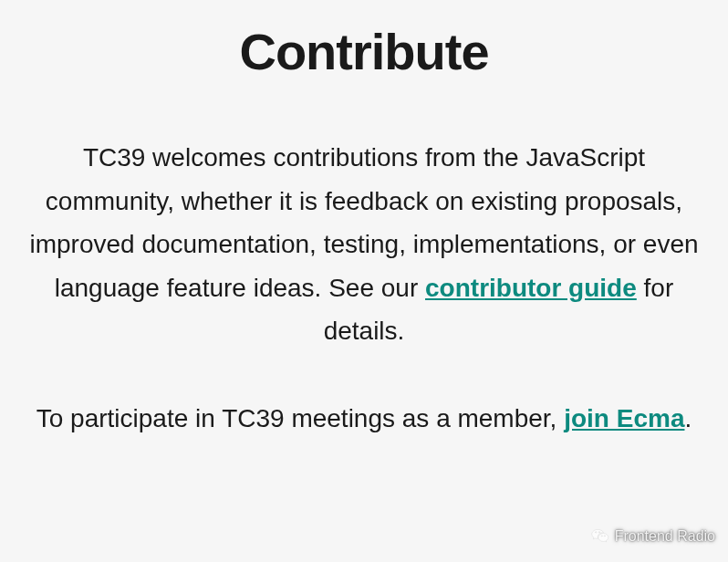 The width and height of the screenshot is (728, 562). What do you see at coordinates (653, 536) in the screenshot?
I see `watermark: Frontend Radio` at bounding box center [653, 536].